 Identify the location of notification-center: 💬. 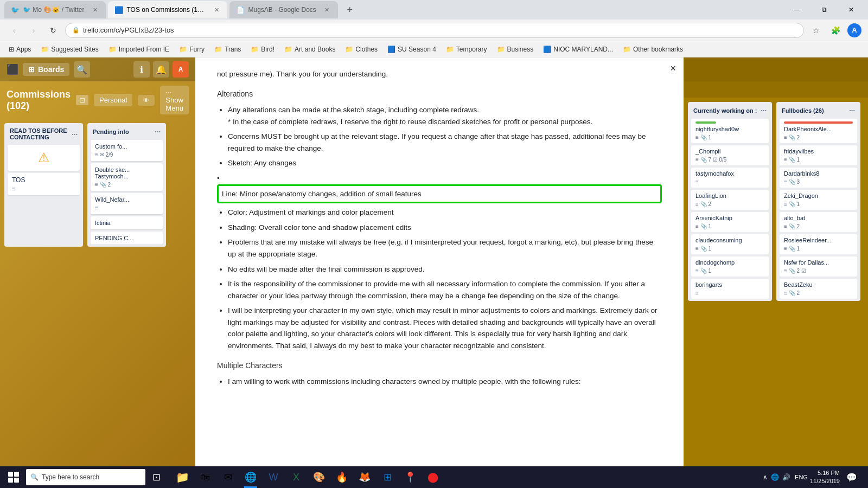
(852, 477).